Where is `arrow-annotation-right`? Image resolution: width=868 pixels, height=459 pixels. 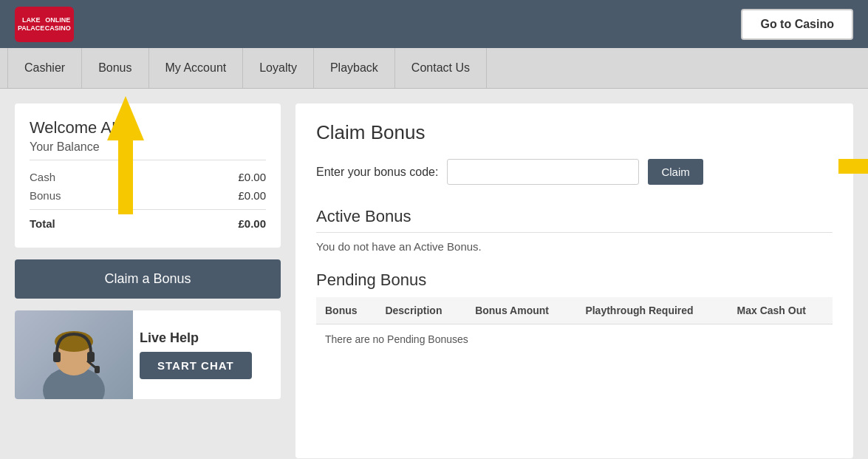
arrow-annotation-right is located at coordinates (853, 166).